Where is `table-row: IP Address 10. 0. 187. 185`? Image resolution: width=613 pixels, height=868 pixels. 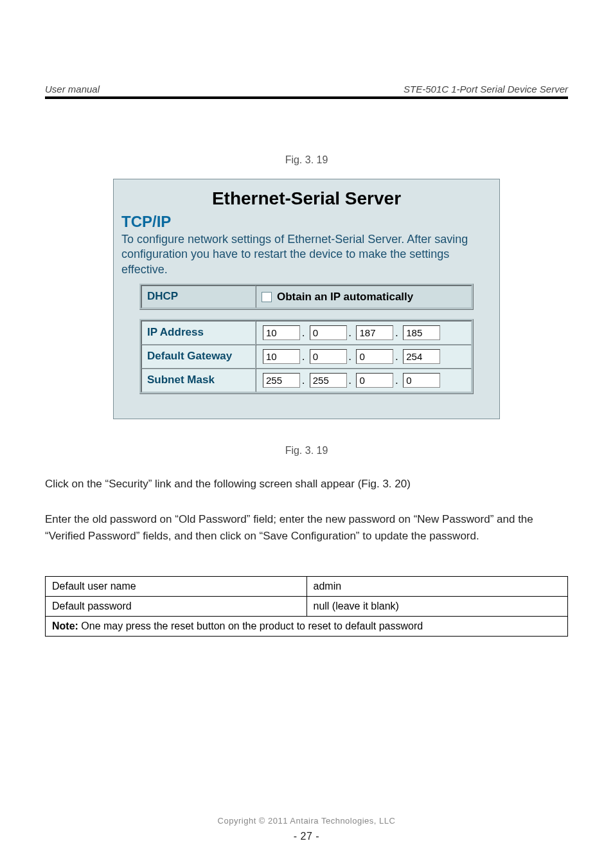 table-row: IP Address 10. 0. 187. 185 is located at coordinates (306, 333).